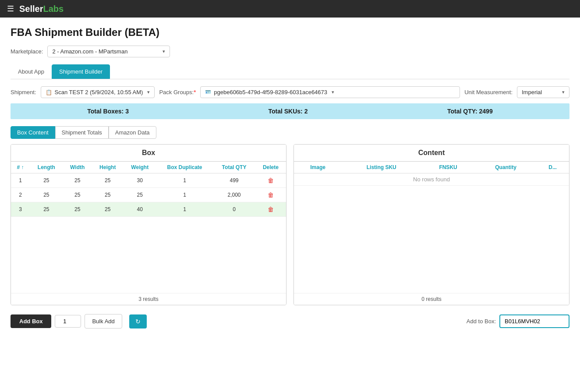  I want to click on total-skus: Total SKUs: 2, so click(288, 111).